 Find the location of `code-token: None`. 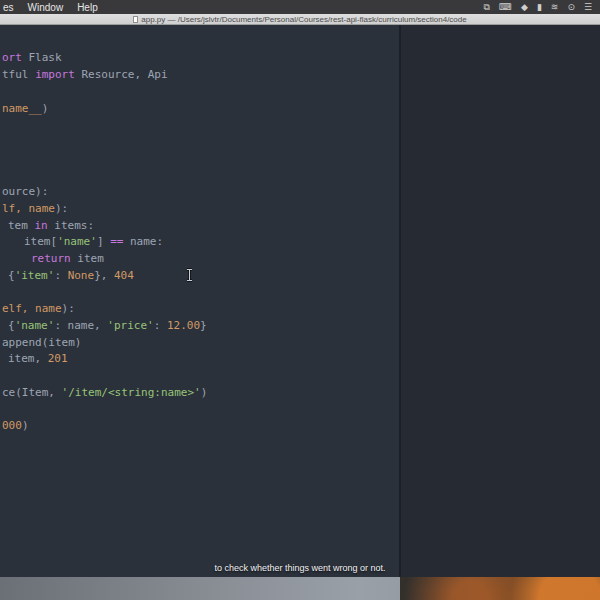

code-token: None is located at coordinates (82, 276).